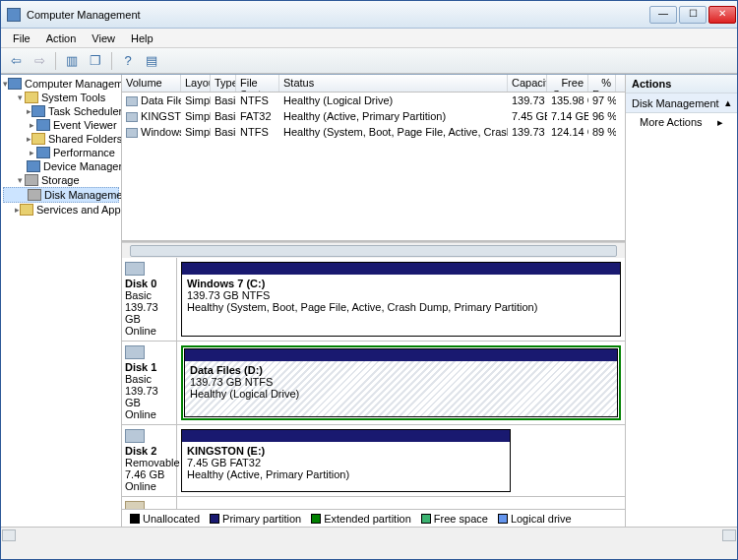 The width and height of the screenshot is (738, 560). I want to click on help-button: ?, so click(128, 61).